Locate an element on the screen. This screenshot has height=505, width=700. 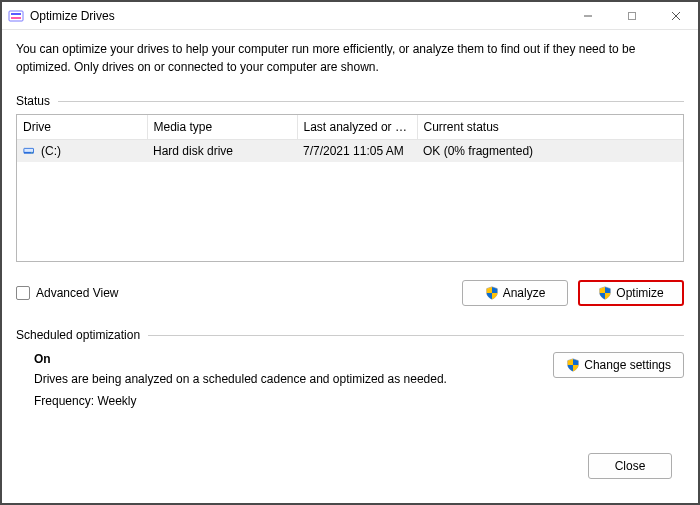
table-row: (C:) Hard disk drive 7/7/2021 11:05 AM O… is located at coordinates (350, 152).